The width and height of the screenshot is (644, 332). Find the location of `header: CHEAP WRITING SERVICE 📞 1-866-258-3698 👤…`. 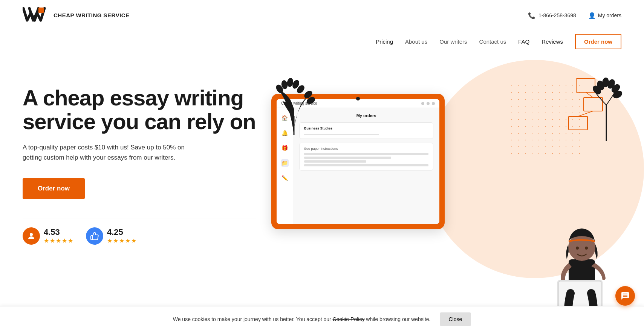

header: CHEAP WRITING SERVICE 📞 1-866-258-3698 👤… is located at coordinates (322, 16).